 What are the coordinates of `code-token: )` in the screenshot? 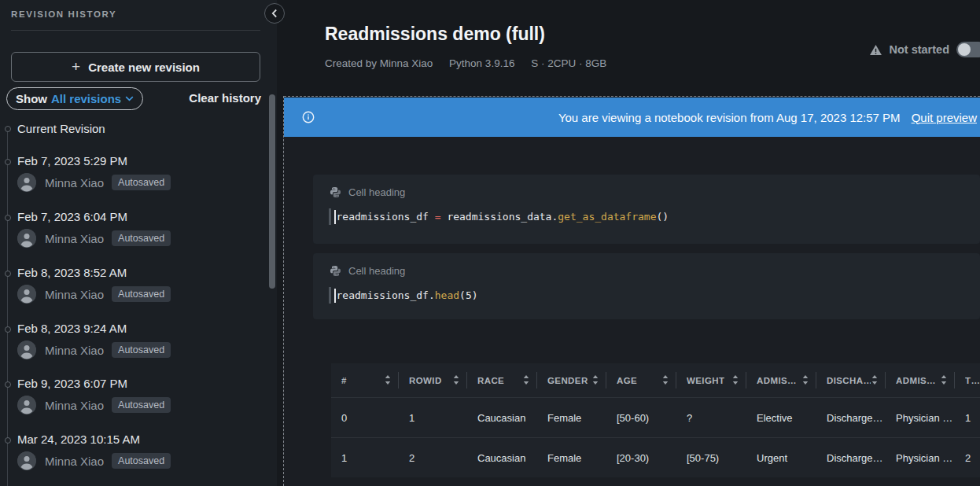 It's located at (475, 296).